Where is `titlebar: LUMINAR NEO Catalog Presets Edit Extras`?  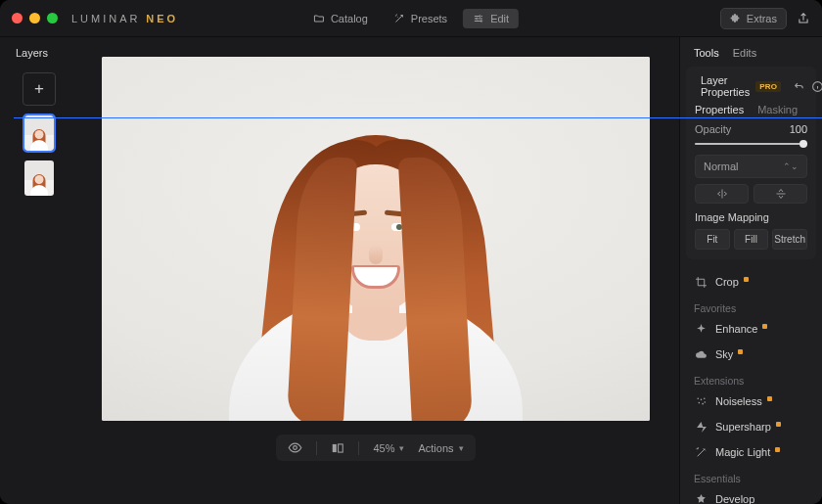
titlebar: LUMINAR NEO Catalog Presets Edit Extras is located at coordinates (411, 19).